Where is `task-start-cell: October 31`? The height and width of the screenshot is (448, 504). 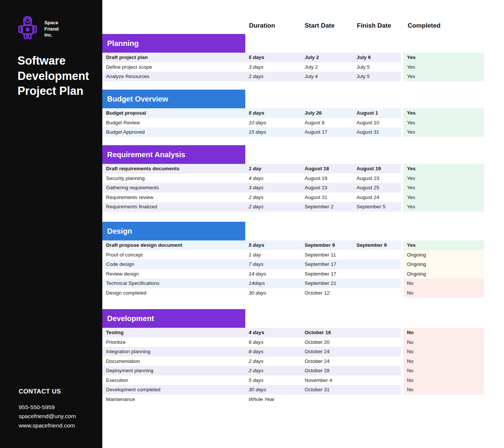 task-start-cell: October 31 is located at coordinates (317, 390).